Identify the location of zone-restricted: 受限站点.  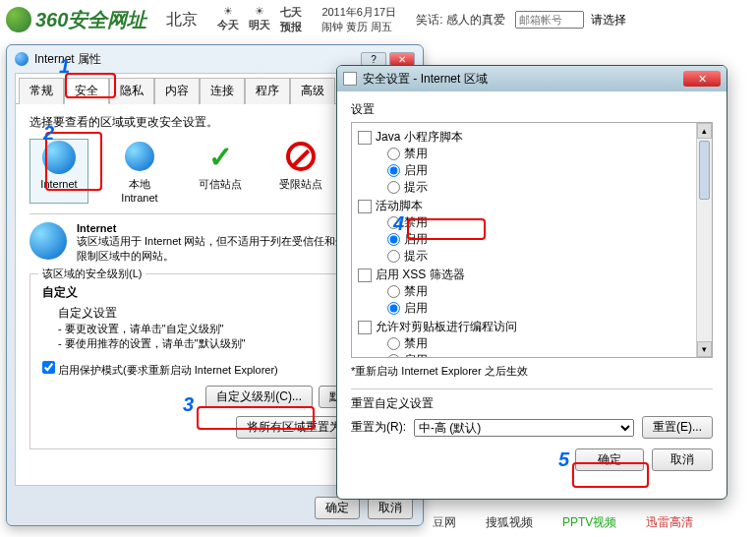
(301, 171).